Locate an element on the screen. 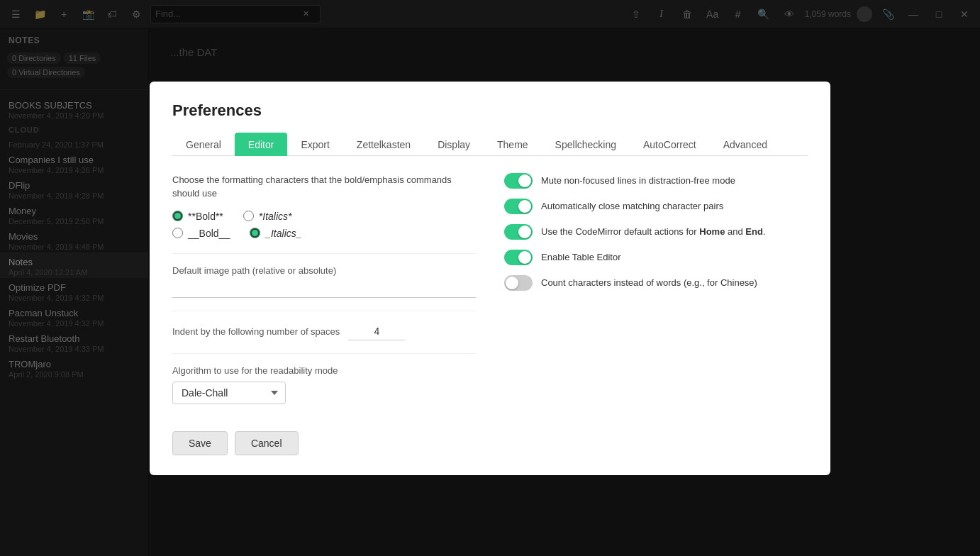 The width and height of the screenshot is (980, 556). toggle-row-count-chars: Count characters instead of words (e.g.,… is located at coordinates (656, 283).